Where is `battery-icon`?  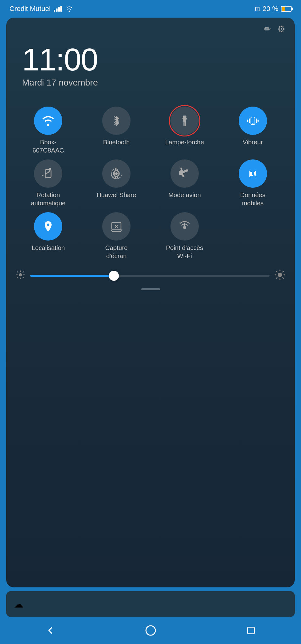 battery-icon is located at coordinates (286, 9).